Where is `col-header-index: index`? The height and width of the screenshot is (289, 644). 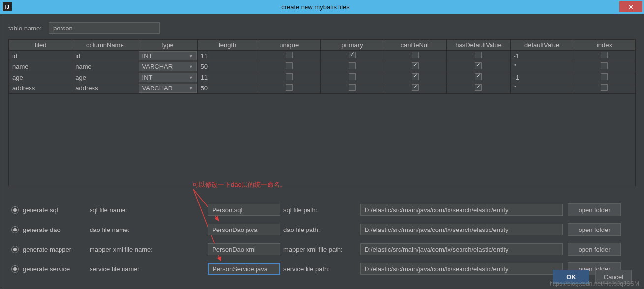
col-header-index: index is located at coordinates (604, 45).